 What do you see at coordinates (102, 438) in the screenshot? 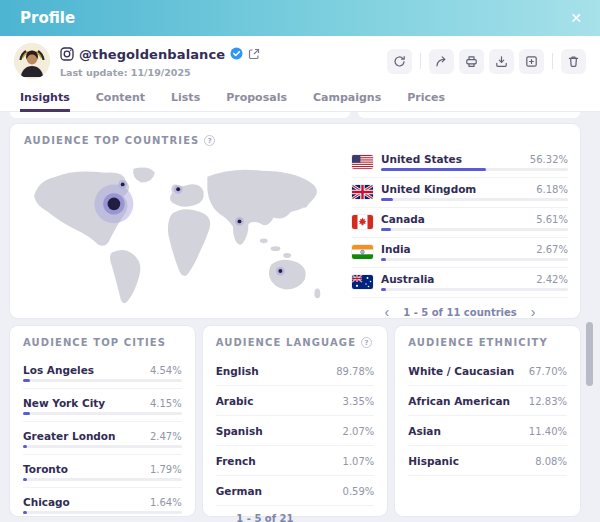
I see `city-row: Greater London2.47%` at bounding box center [102, 438].